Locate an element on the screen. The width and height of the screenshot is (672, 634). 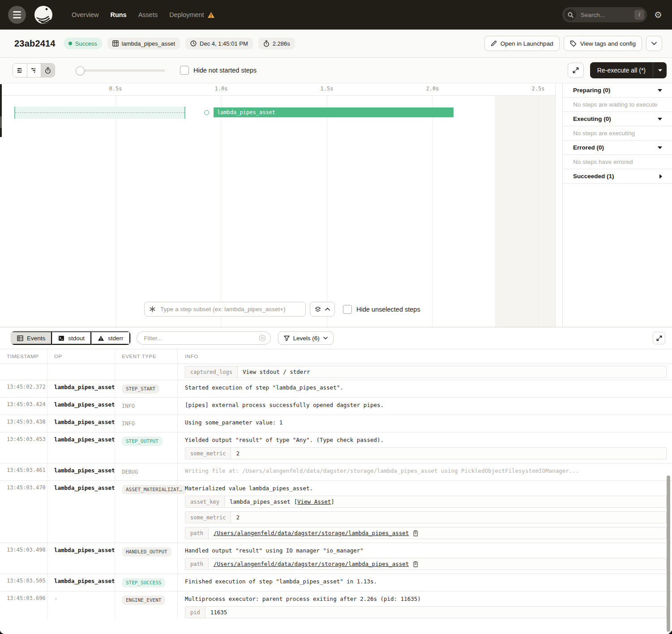
table-icon is located at coordinates (20, 338).